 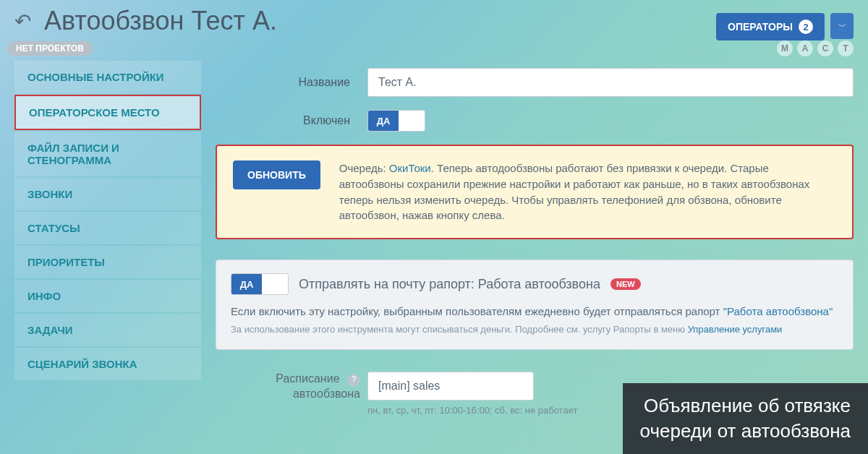 I want to click on report-toggle: ДА, so click(x=260, y=284).